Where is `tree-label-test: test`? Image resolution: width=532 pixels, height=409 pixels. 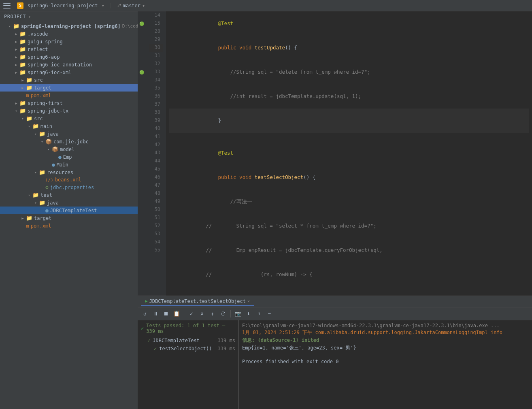
tree-label-test: test is located at coordinates (46, 195).